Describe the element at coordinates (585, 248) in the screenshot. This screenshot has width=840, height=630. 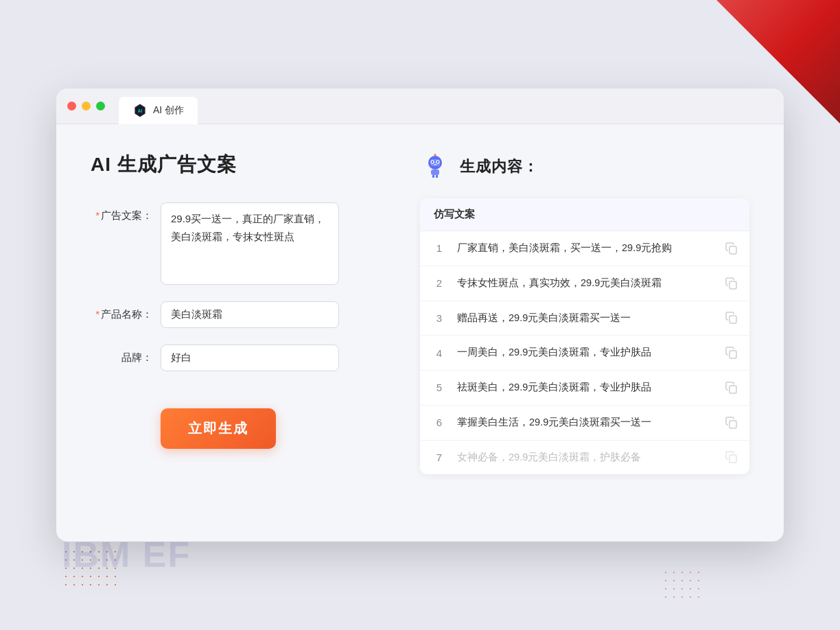
I see `table-row: 1 厂家直销，美白淡斑霜，买一送一，29.9元抢购` at that location.